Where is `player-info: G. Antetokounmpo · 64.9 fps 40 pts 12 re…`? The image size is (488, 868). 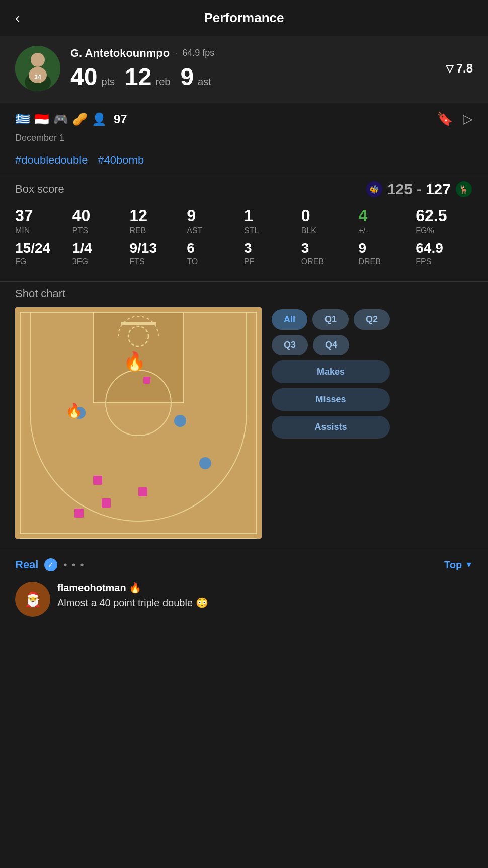 player-info: G. Antetokounmpo · 64.9 fps 40 pts 12 re… is located at coordinates (272, 68).